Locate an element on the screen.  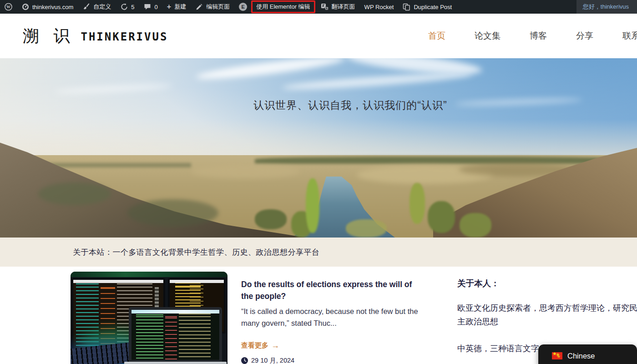
site-tagline-bar: 关于本站：一个多语言文化背景中学生哲学、历史、政治思想分享平台 is located at coordinates (318, 252).